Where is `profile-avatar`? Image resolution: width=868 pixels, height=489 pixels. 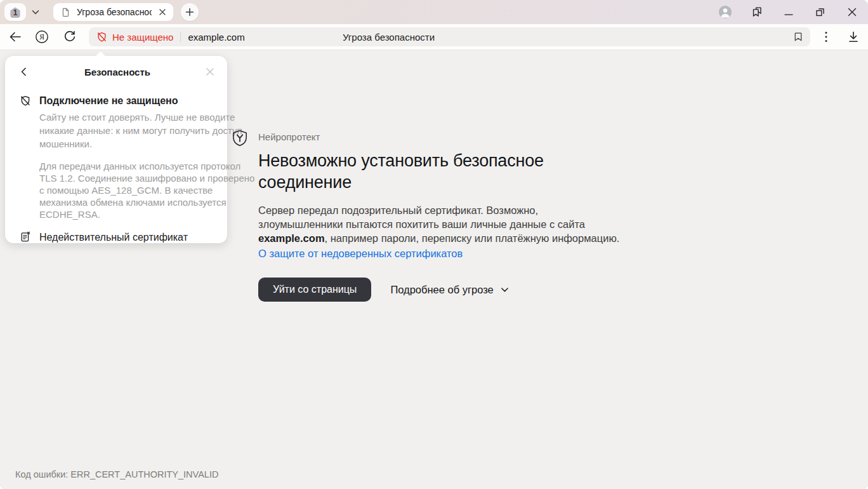 profile-avatar is located at coordinates (725, 12).